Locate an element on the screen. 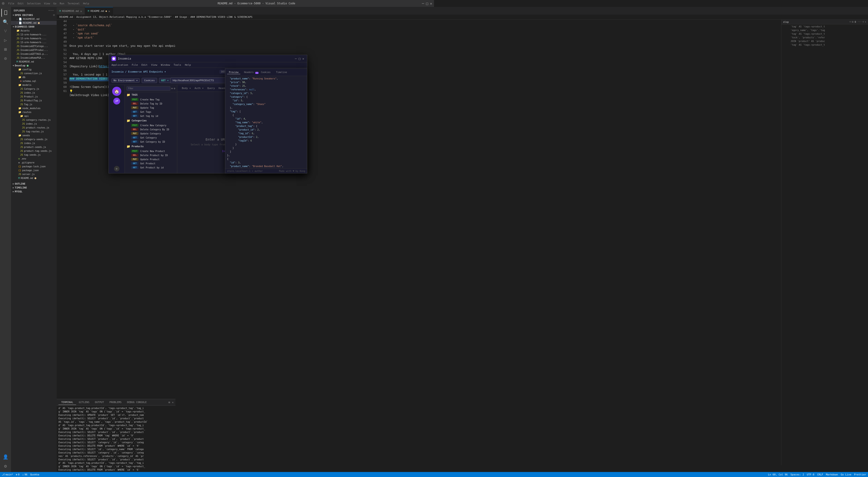 The height and width of the screenshot is (477, 868). sidebar-item-category-seeds: JS category-seeds.js is located at coordinates (34, 139).